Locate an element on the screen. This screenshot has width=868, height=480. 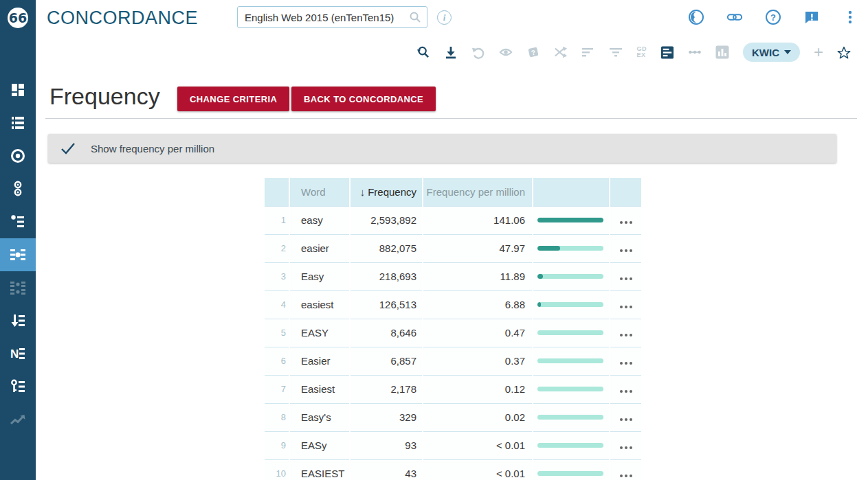
sidebar-item-sort is located at coordinates (18, 321).